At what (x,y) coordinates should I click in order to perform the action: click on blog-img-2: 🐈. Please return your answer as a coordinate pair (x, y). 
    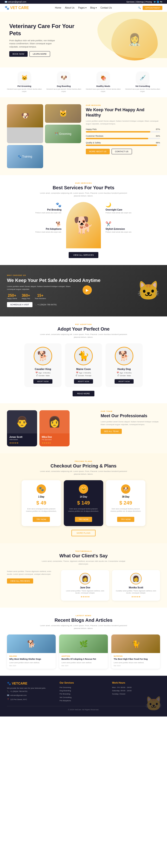
    Looking at the image, I should click on (136, 644).